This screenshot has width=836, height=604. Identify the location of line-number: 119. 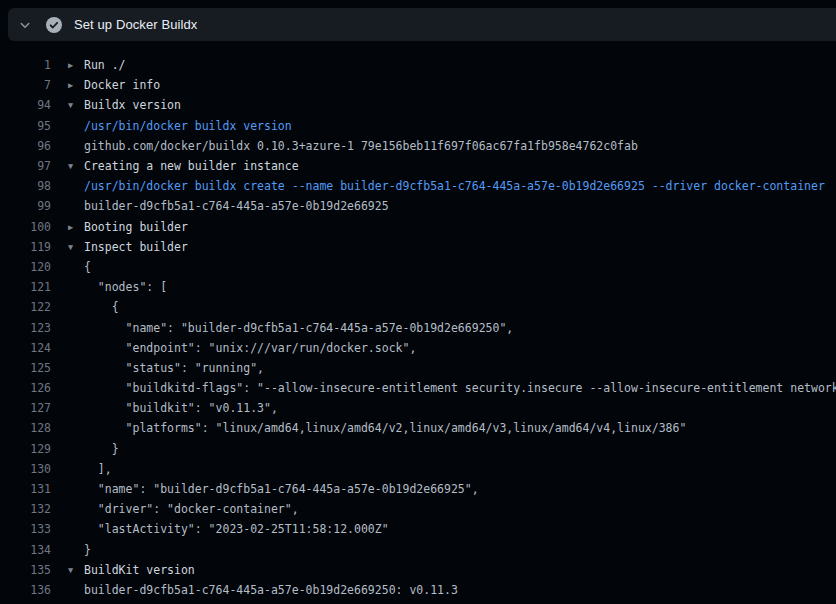
(26, 247).